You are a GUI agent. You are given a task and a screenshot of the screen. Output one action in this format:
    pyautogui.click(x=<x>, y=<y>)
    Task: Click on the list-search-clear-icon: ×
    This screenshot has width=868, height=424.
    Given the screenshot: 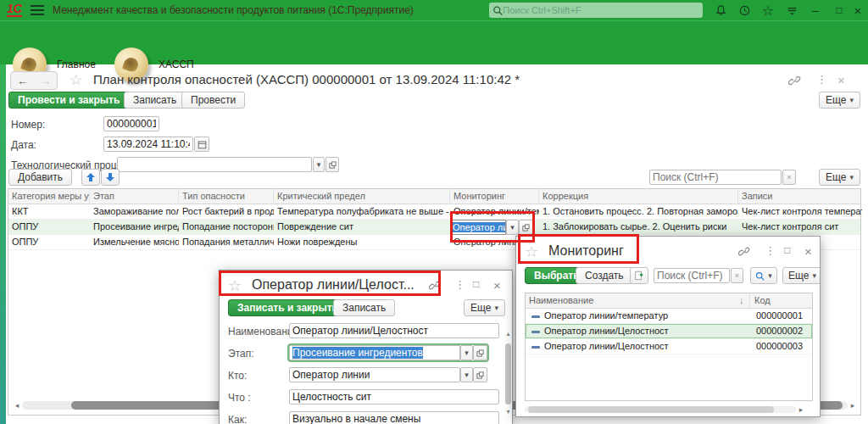 What is the action you would take?
    pyautogui.click(x=737, y=276)
    